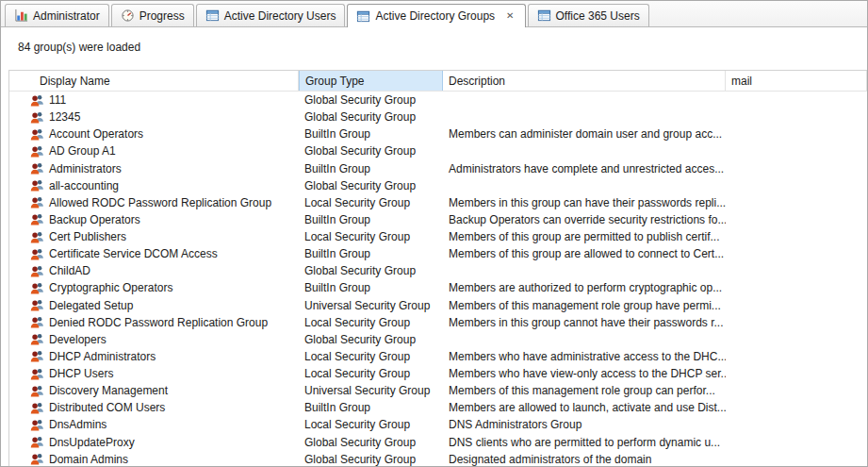 This screenshot has height=467, width=868. I want to click on cell-description: Members of this group are permitted to p…, so click(584, 237).